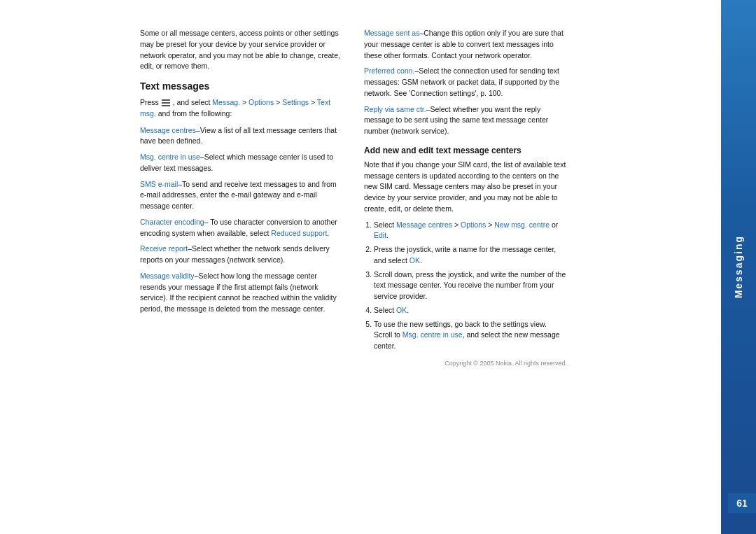  I want to click on reply-via-same-link: Reply via same ctr., so click(395, 109).